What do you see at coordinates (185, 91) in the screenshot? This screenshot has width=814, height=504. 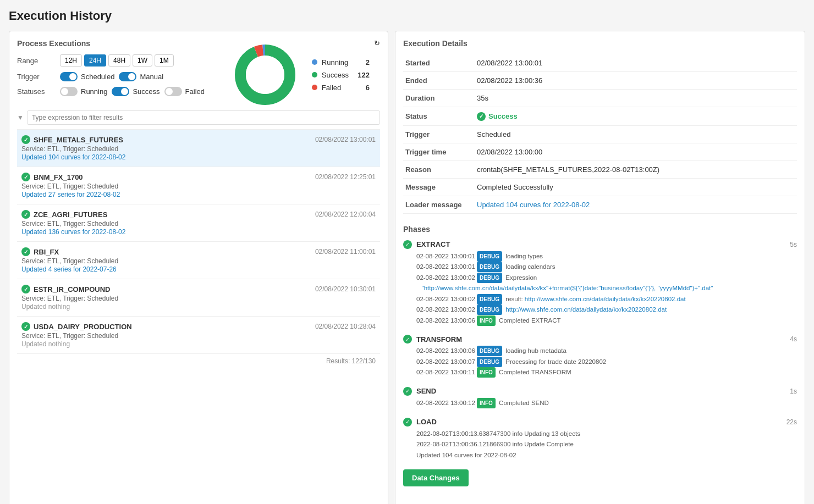 I see `failed-status-group: Failed` at bounding box center [185, 91].